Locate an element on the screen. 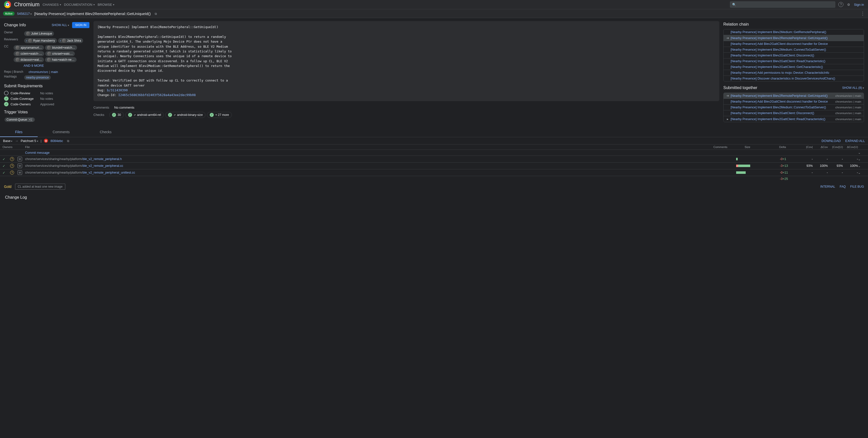  more-actions-icon: ⋮ is located at coordinates (863, 13).